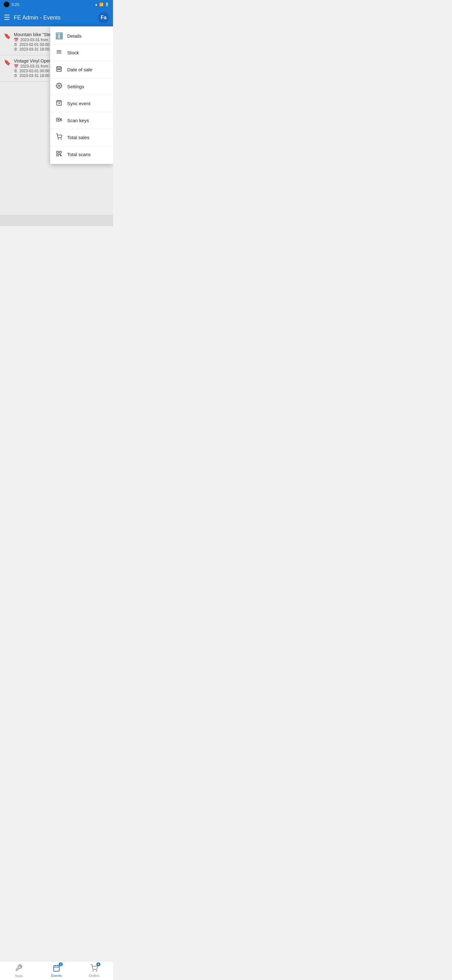 The height and width of the screenshot is (980, 452). Describe the element at coordinates (79, 154) in the screenshot. I see `menu-label-total-scans: Total scans` at that location.